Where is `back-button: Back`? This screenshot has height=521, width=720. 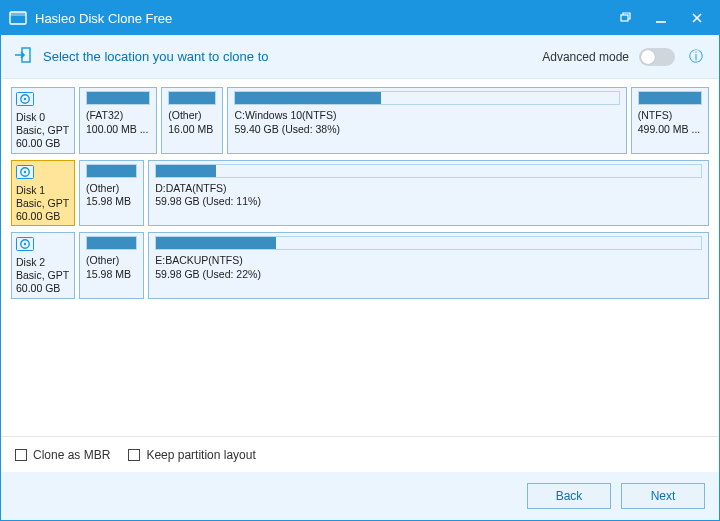 back-button: Back is located at coordinates (569, 496).